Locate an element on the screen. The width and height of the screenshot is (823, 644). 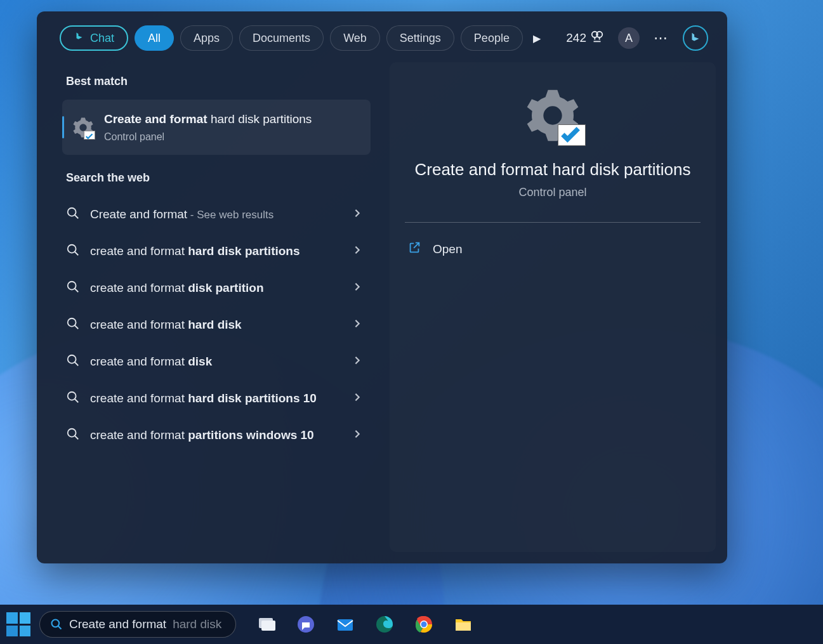
mail-icon is located at coordinates (345, 624).